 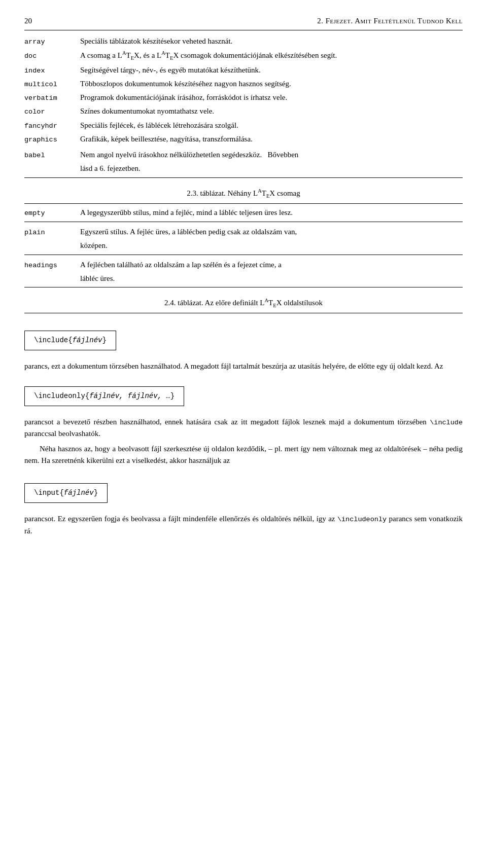 What do you see at coordinates (244, 194) in the screenshot?
I see `table1-caption: 2.3. táblázat. Néhány LATEX csomag` at bounding box center [244, 194].